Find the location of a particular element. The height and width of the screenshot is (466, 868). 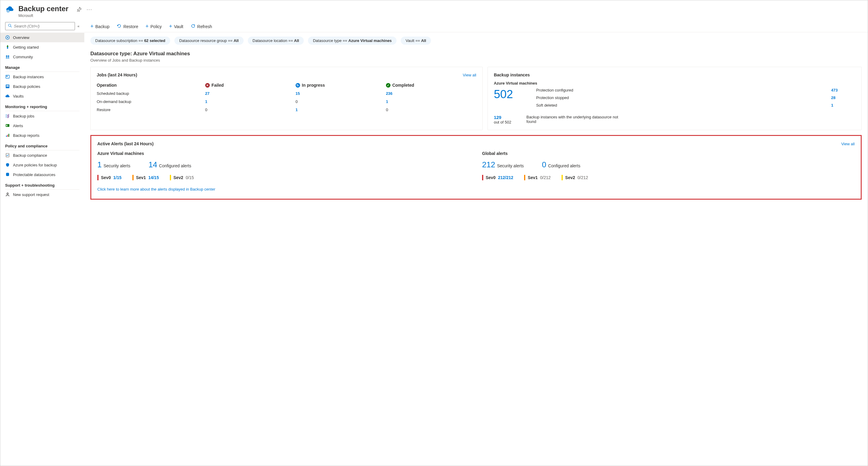

vault-icon is located at coordinates (7, 96).